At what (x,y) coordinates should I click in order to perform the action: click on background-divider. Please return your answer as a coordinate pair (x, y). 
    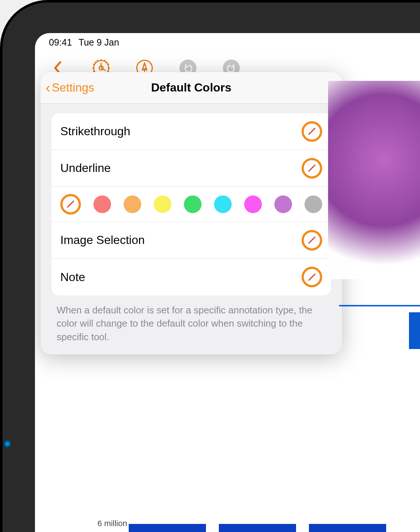
    Looking at the image, I should click on (380, 320).